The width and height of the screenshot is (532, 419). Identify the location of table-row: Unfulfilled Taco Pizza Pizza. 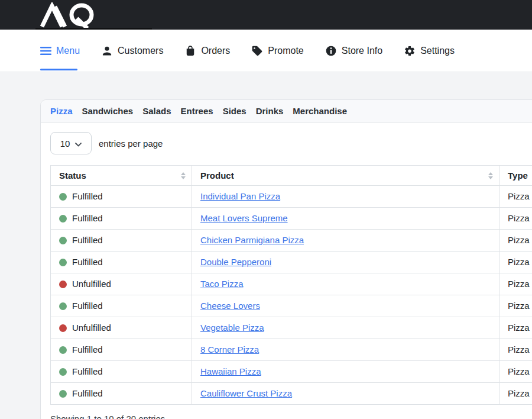
(291, 284).